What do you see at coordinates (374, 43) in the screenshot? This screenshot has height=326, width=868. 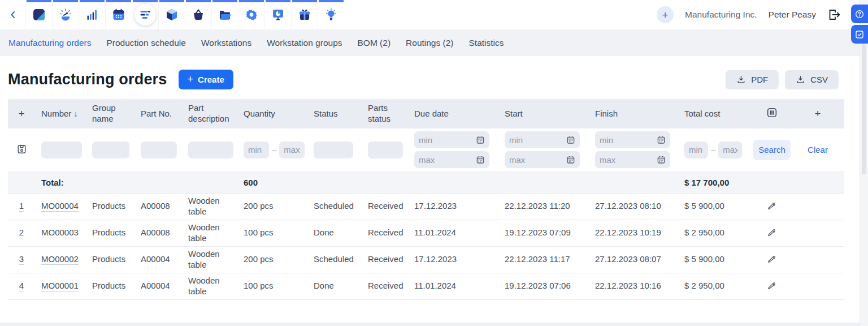 I see `tab-bom: BOM (2)` at bounding box center [374, 43].